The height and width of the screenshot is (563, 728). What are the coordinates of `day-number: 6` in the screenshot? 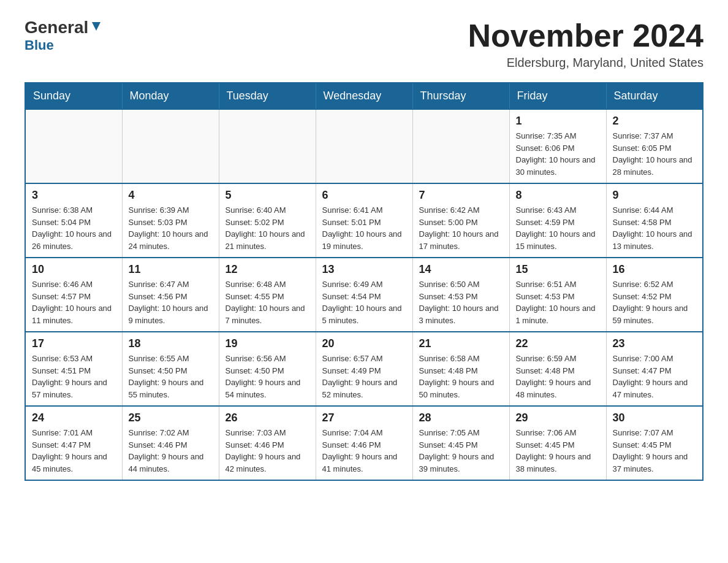 It's located at (364, 195).